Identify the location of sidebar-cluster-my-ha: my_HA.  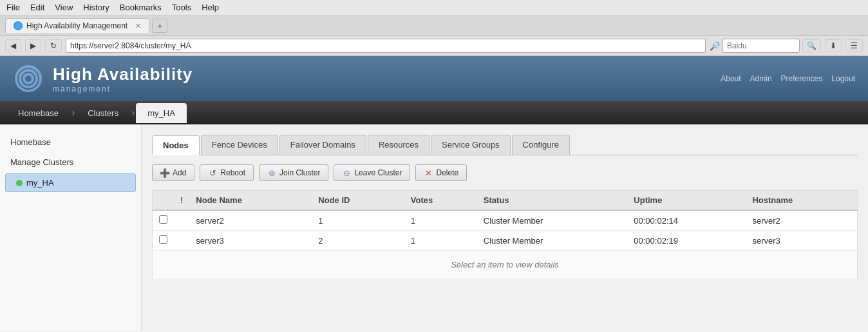
(71, 183).